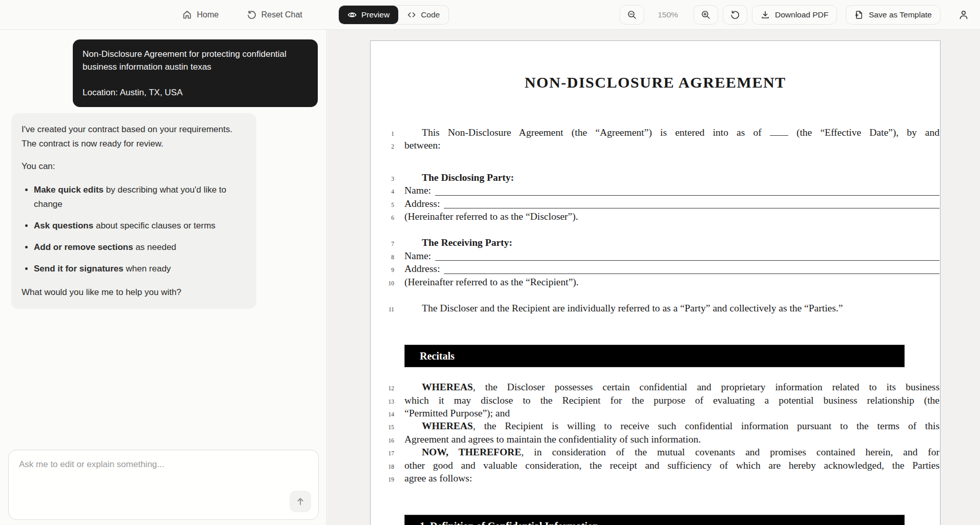 The image size is (980, 525). Describe the element at coordinates (382, 217) in the screenshot. I see `line-number: 6` at that location.